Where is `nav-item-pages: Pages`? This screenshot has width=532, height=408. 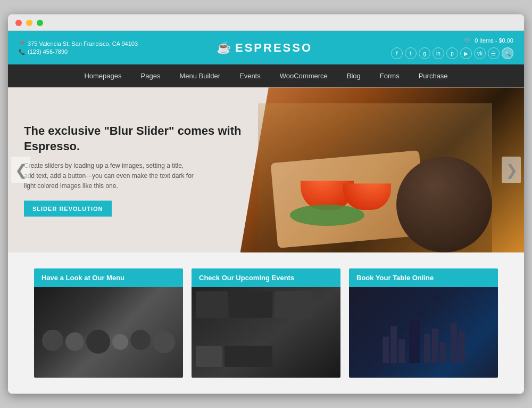
nav-item-pages: Pages is located at coordinates (151, 76).